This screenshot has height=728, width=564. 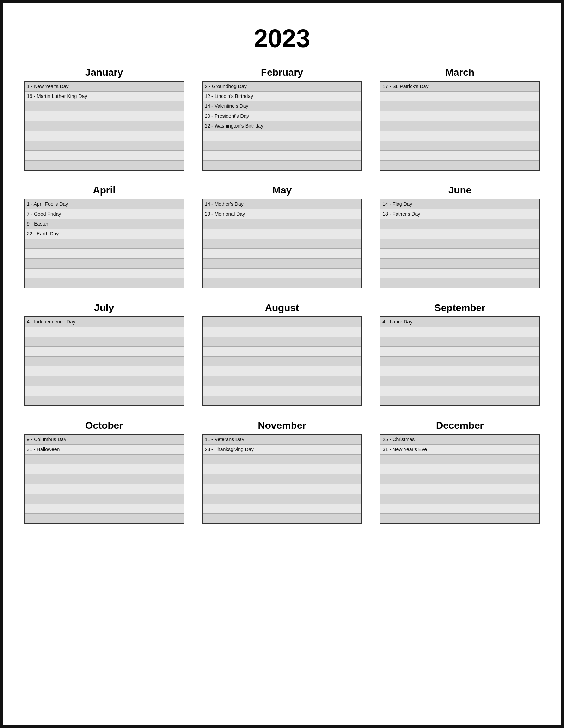 I want to click on month-title-july: July, so click(x=104, y=308).